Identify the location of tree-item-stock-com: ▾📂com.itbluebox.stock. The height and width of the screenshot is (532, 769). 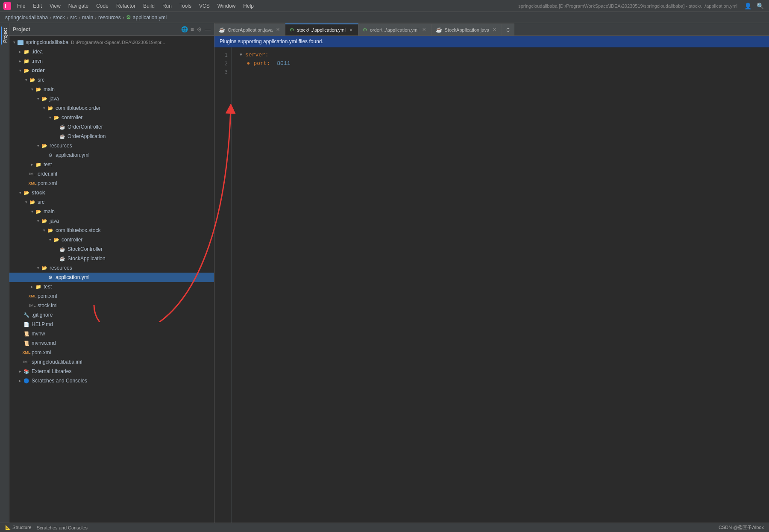
(112, 230).